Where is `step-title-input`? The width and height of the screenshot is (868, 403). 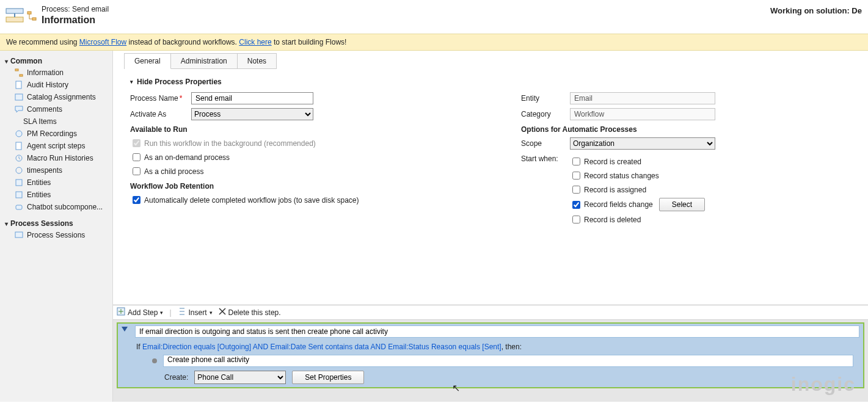 step-title-input is located at coordinates (497, 332).